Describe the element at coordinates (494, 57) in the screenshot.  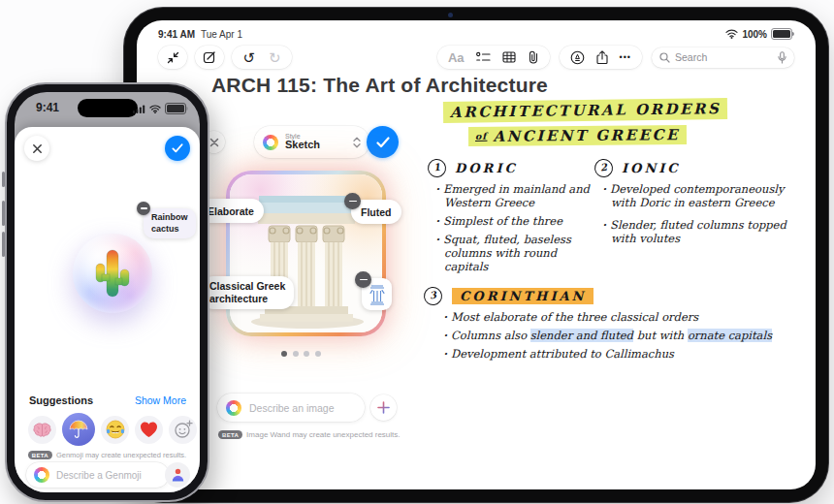
I see `format-tools-group: Aa` at that location.